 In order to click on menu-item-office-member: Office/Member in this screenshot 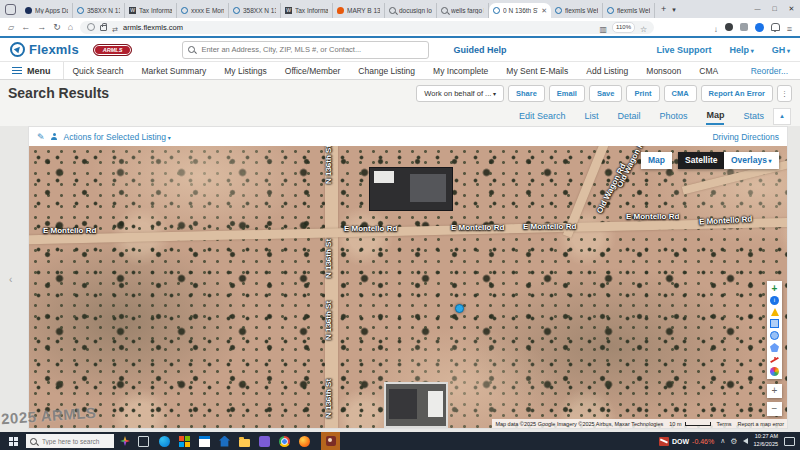, I will do `click(313, 71)`.